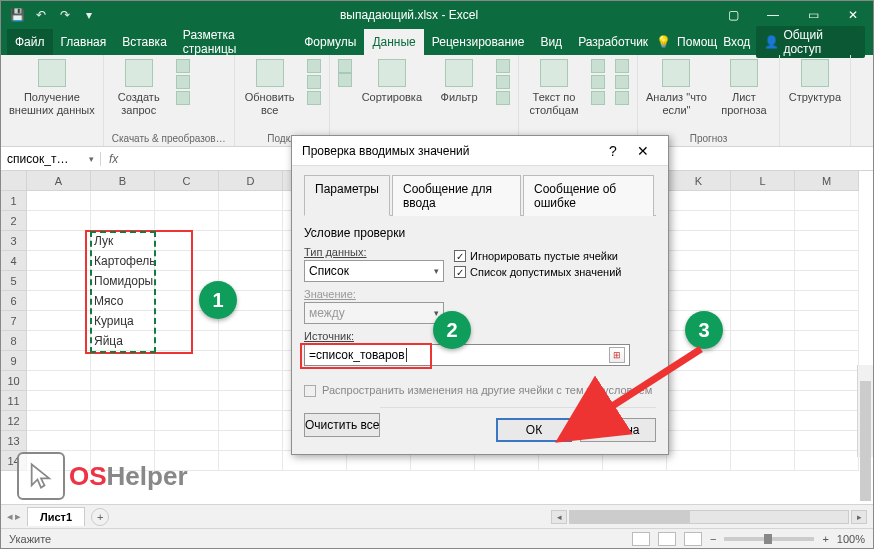 The height and width of the screenshot is (549, 874). Describe the element at coordinates (17, 15) in the screenshot. I see `save-icon: 💾` at that location.